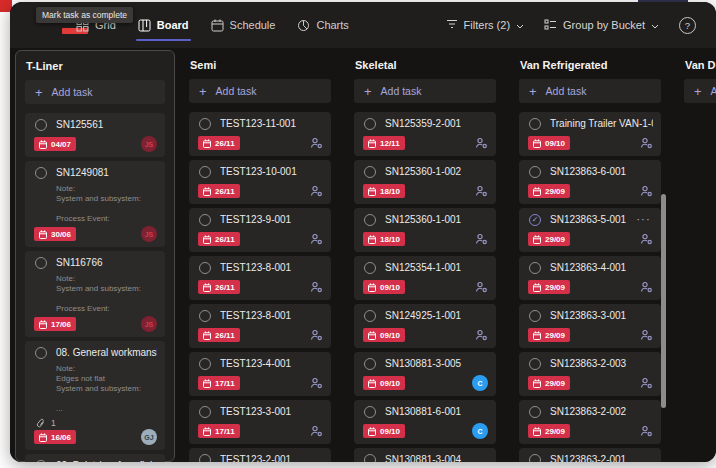 This screenshot has height=468, width=716. I want to click on task-card: ✓SN123863-5-001···29/09, so click(590, 230).